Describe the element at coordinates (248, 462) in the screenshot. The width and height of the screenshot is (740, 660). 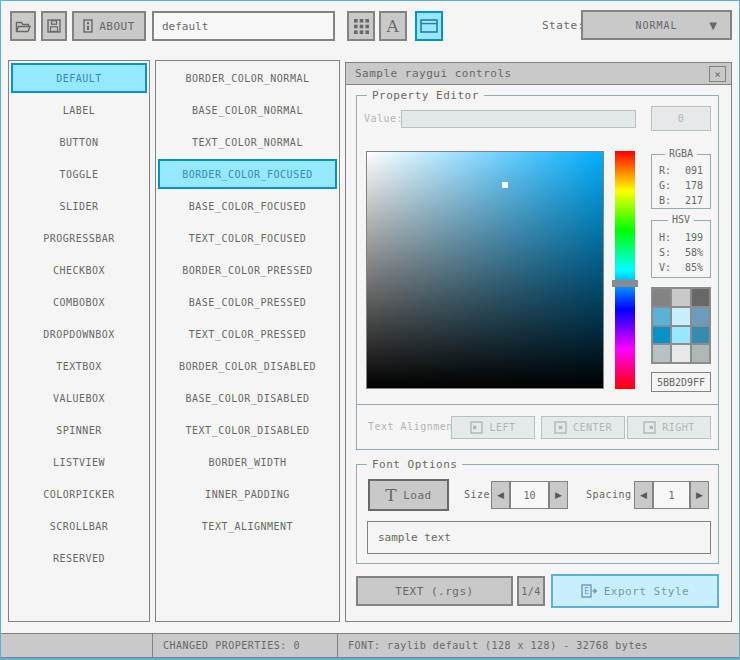
I see `list-item-border_width: BORDER_WIDTH` at that location.